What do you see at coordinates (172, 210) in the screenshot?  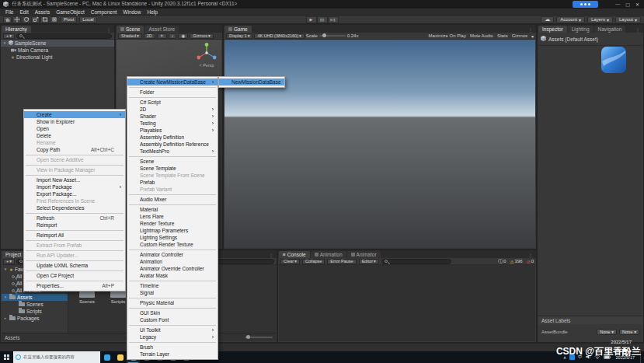 I see `create-submenu-item: Material` at bounding box center [172, 210].